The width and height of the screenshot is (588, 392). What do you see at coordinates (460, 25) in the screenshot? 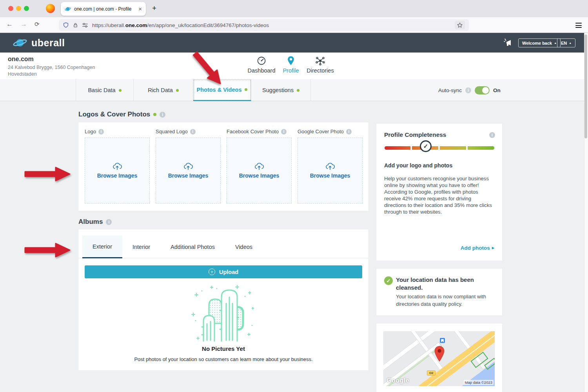
I see `bookmark-star-button` at bounding box center [460, 25].